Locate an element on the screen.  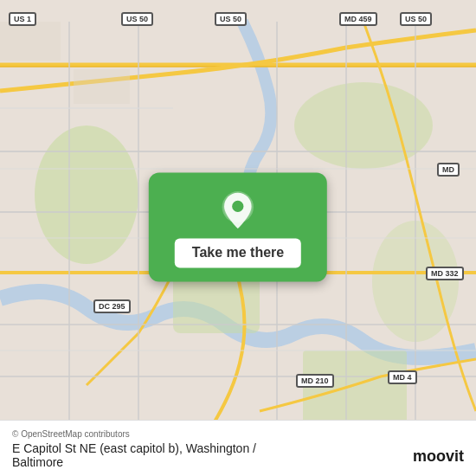
shield-md: MD is located at coordinates (448, 170).